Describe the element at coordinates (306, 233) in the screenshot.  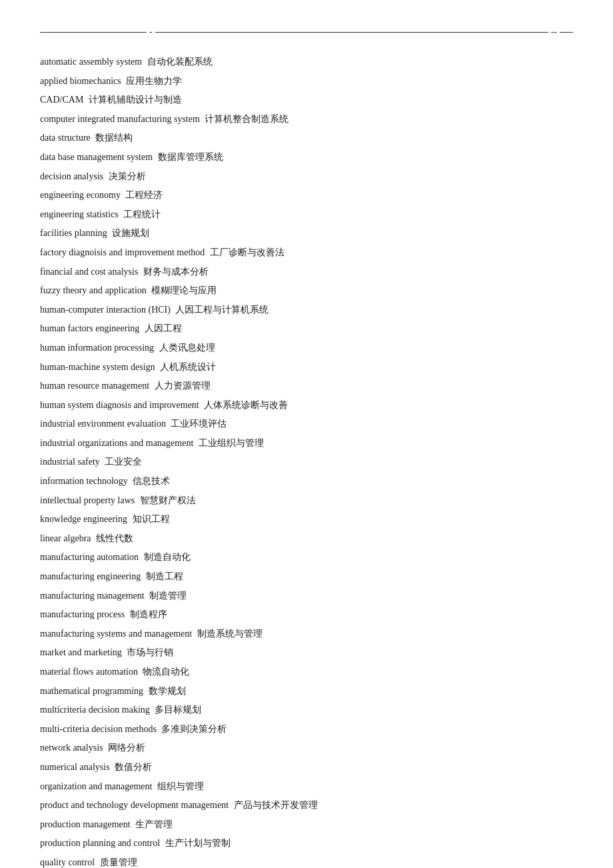
I see `list-item: facilities planning 设施规划` at that location.